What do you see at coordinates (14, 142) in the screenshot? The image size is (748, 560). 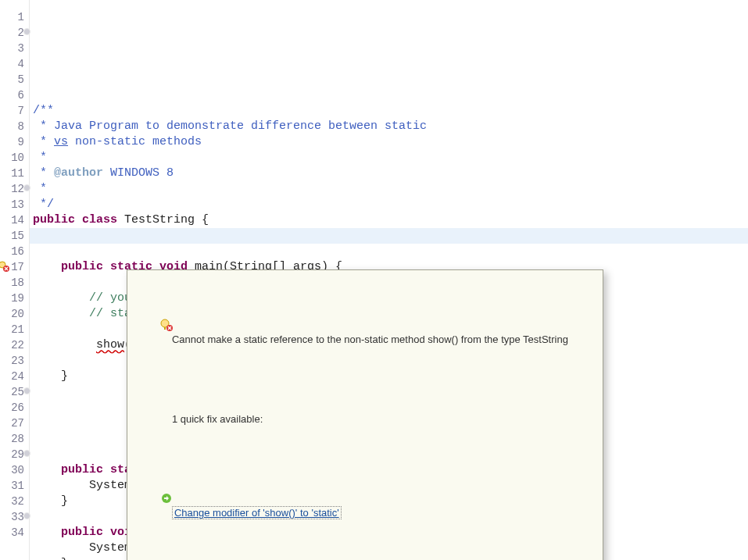 I see `line-number: 9` at bounding box center [14, 142].